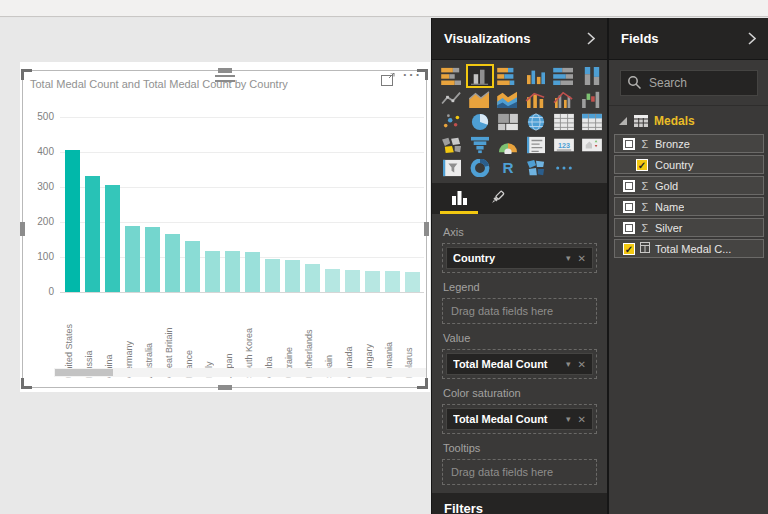 The height and width of the screenshot is (514, 768). I want to click on viz-icon-filled-map, so click(452, 145).